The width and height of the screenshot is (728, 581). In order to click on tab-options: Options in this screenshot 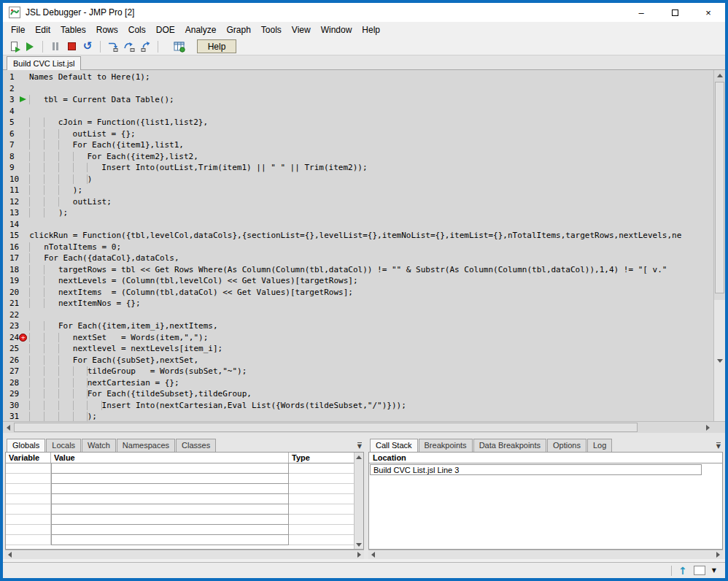, I will do `click(567, 445)`.